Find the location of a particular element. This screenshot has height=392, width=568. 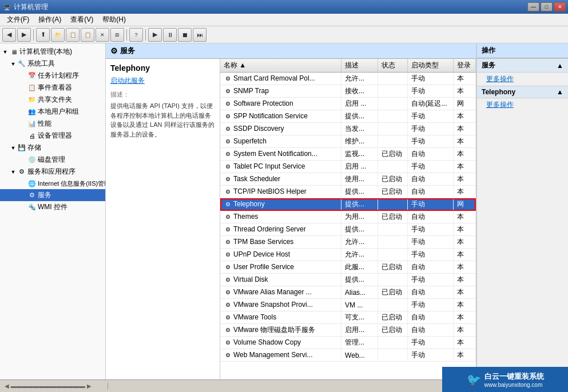

start-service-link: 启动此服务 is located at coordinates (162, 81).